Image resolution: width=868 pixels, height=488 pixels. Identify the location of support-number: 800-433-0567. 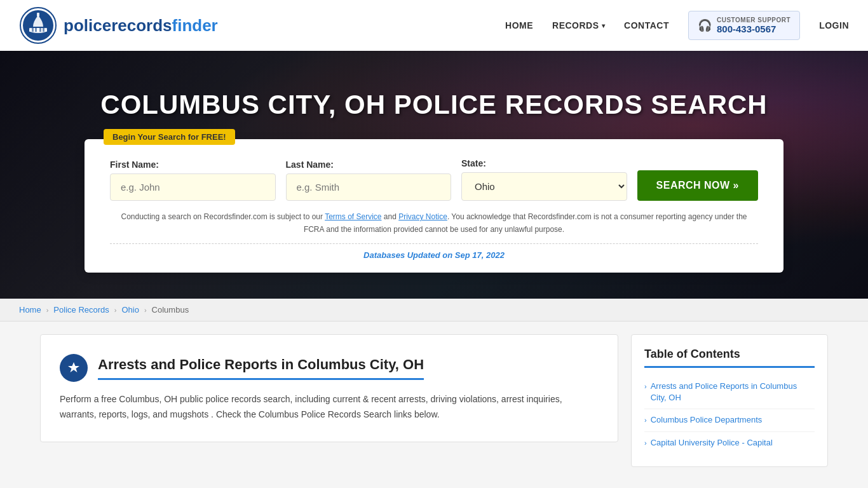
(754, 29).